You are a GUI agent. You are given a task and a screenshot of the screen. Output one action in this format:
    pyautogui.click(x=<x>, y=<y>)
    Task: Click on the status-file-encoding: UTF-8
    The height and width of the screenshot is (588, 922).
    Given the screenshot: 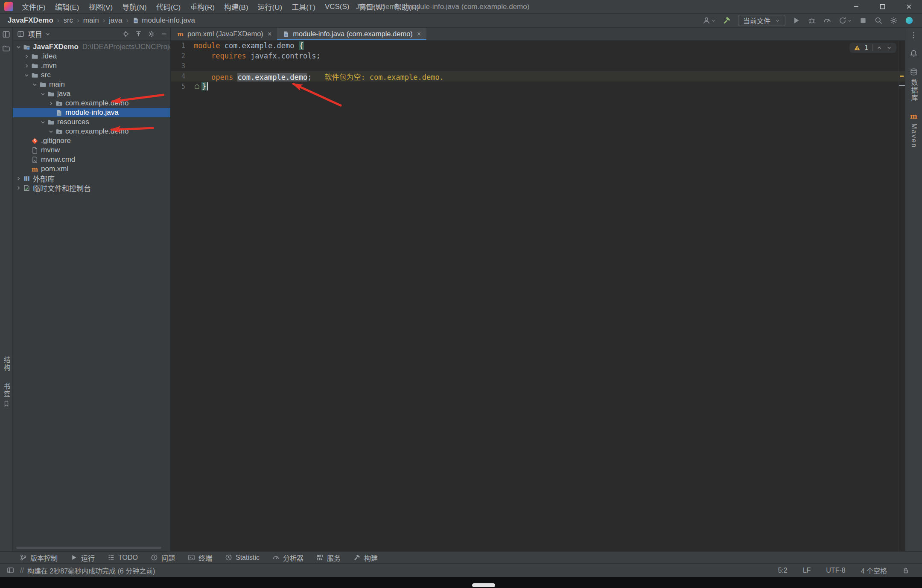 What is the action you would take?
    pyautogui.click(x=836, y=571)
    